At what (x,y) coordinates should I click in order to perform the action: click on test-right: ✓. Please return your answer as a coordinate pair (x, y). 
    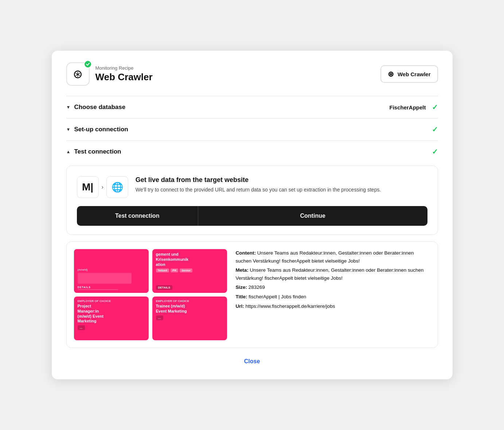
    Looking at the image, I should click on (435, 152).